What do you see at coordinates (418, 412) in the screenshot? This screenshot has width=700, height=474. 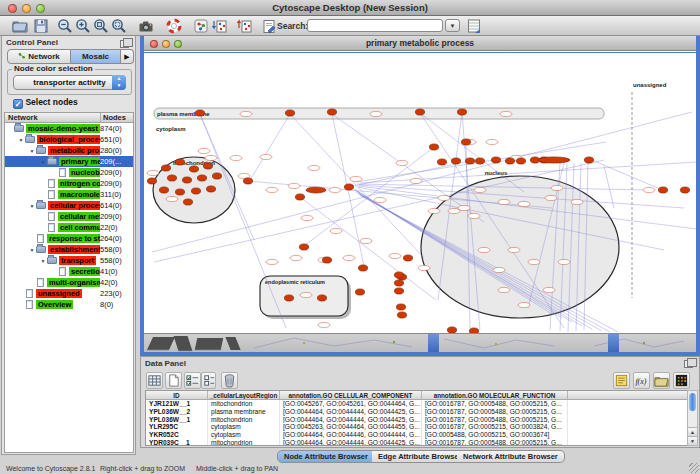 I see `table-row: YPL036W__2plasma membrane[GO:0044464, GO…` at bounding box center [418, 412].